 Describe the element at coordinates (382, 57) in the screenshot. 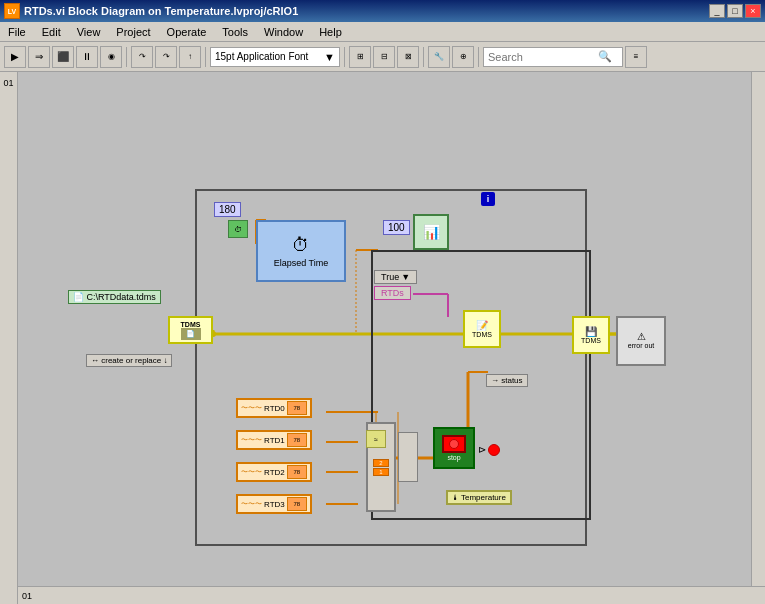

I see `toolbar: ▶ ⇒ ⬛ ⏸ ◉ ↷ ↷ ↑ 15pt Application Font ▼ …` at that location.